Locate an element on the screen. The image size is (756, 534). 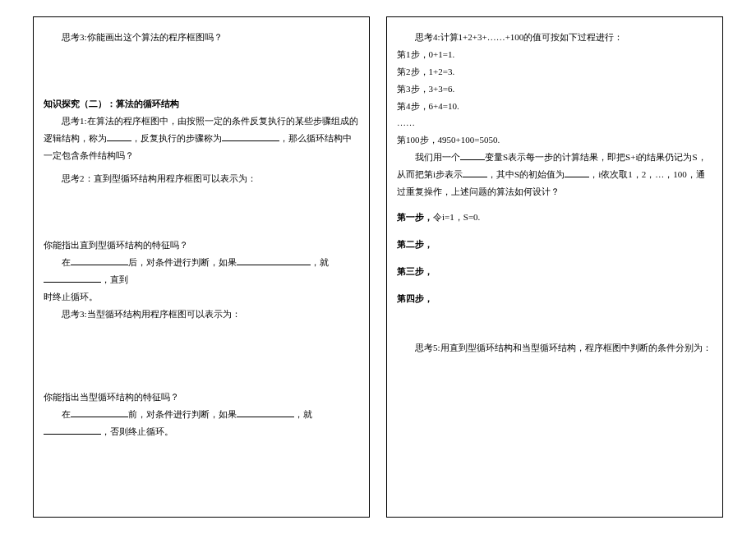
feature-1-answer: 在后，对条件进行判断，如果，就，直到 is located at coordinates (201, 271).